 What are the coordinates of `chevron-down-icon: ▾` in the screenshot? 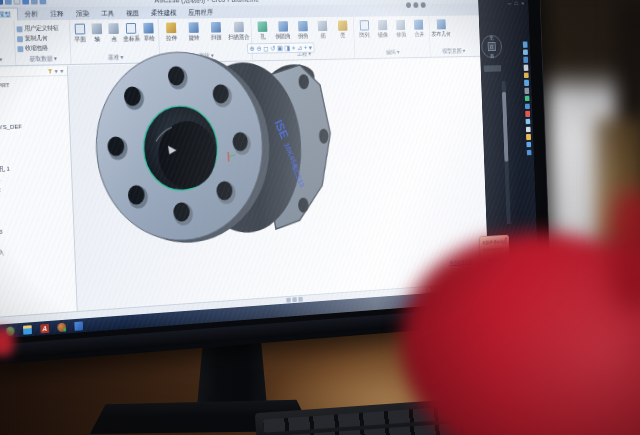 It's located at (56, 70).